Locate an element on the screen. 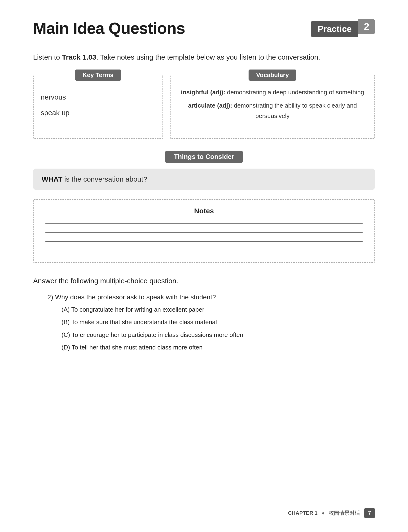  notes-title: Notes is located at coordinates (204, 211).